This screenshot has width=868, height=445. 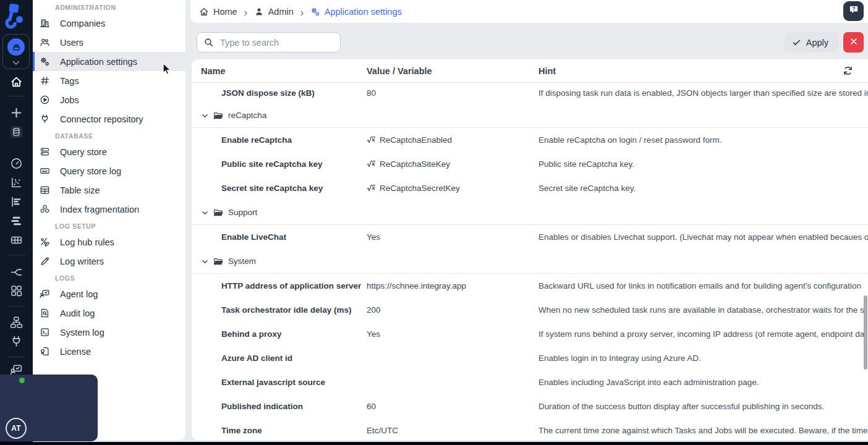 I want to click on gauge-icon, so click(x=16, y=163).